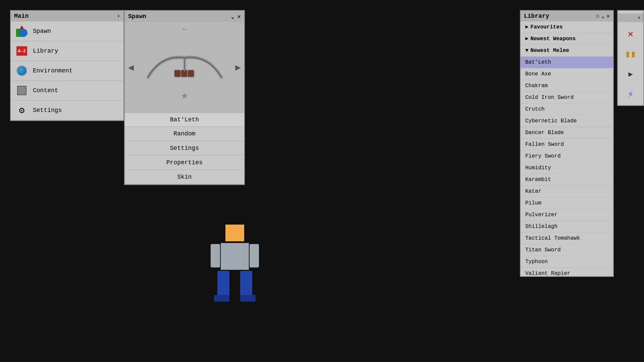 Image resolution: width=644 pixels, height=362 pixels. Describe the element at coordinates (631, 54) in the screenshot. I see `toolbar-pages-button: ▮▮` at that location.